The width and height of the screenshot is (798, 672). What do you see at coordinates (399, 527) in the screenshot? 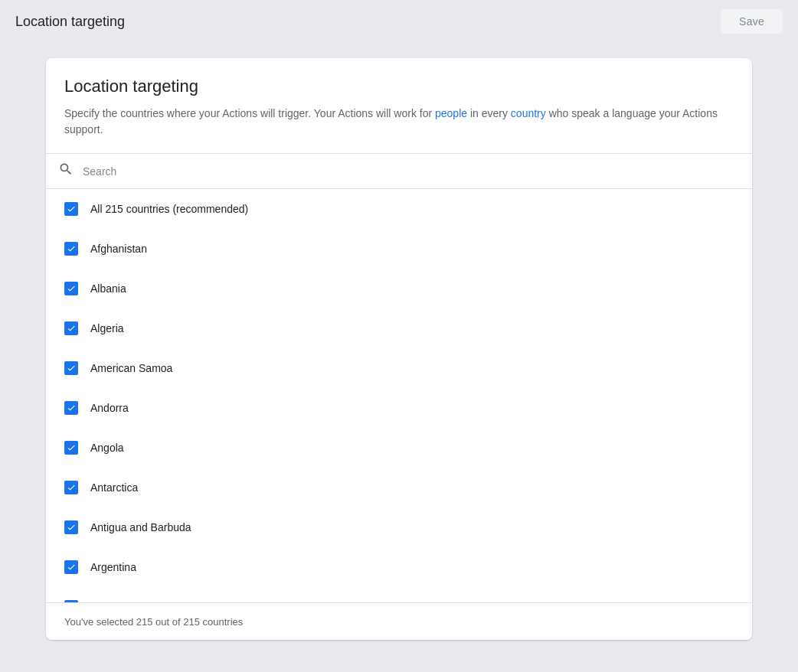
I see `country-item: Antigua and Barbuda` at bounding box center [399, 527].